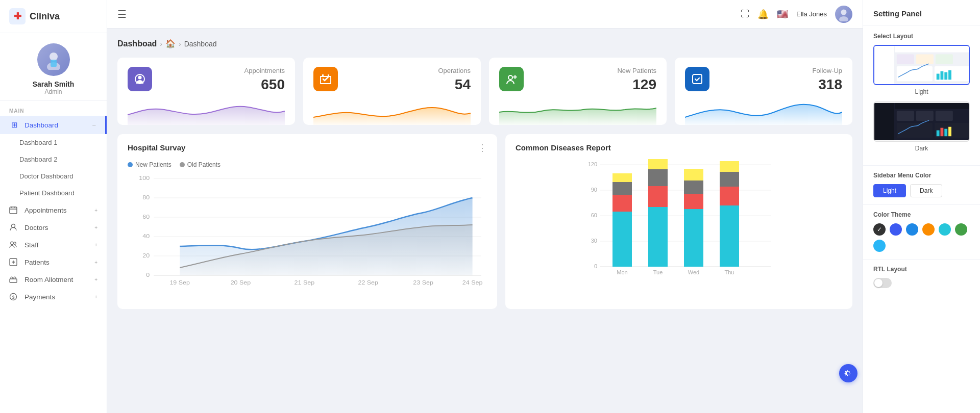 The image size is (980, 413). I want to click on menu-icon: ☰, so click(122, 14).